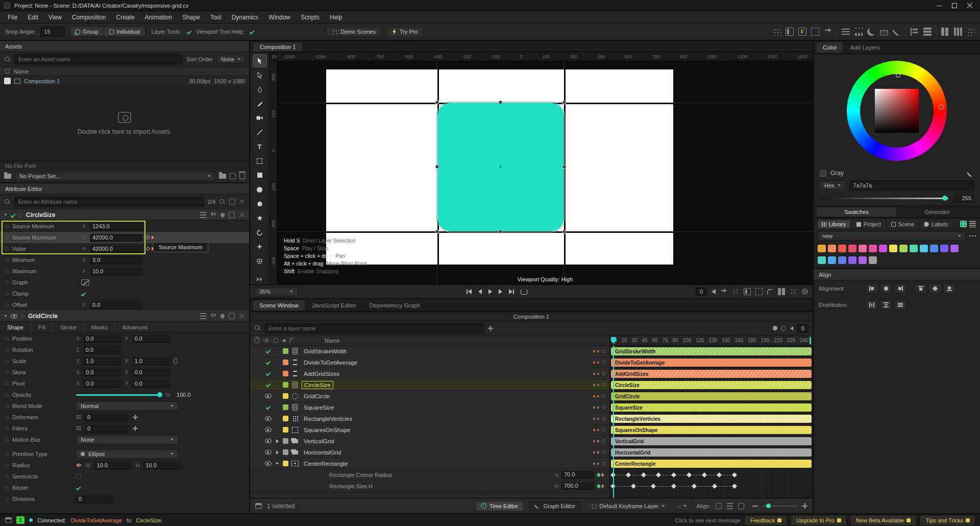  I want to click on sliders-icon, so click(203, 215).